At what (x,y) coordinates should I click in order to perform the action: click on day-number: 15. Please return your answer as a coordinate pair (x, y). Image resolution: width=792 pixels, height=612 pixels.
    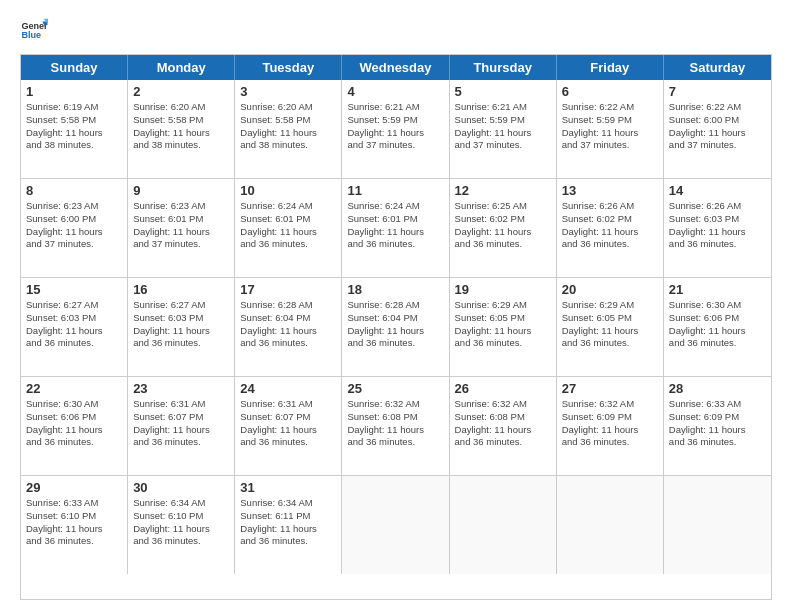
    Looking at the image, I should click on (74, 290).